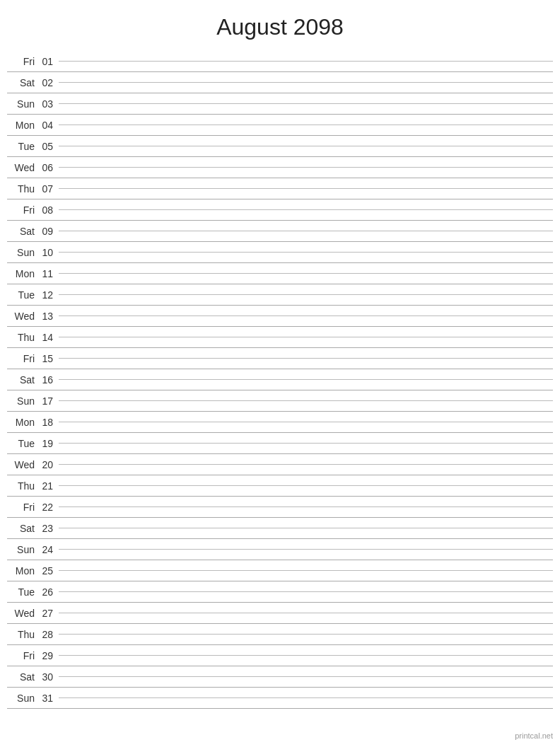 The width and height of the screenshot is (560, 747). What do you see at coordinates (49, 316) in the screenshot?
I see `day-number: 13` at bounding box center [49, 316].